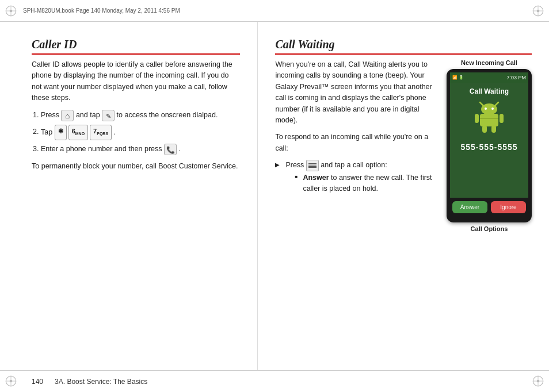 This screenshot has width=549, height=392. What do you see at coordinates (61, 132) in the screenshot?
I see `key-star: ✱` at bounding box center [61, 132].